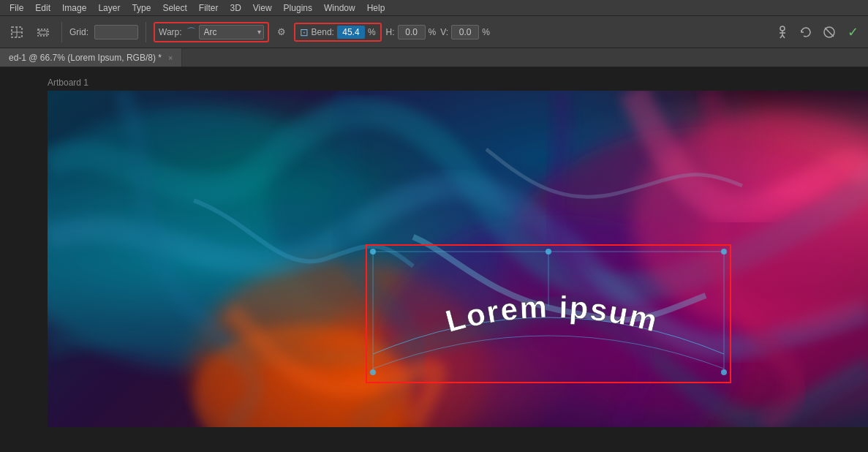 The width and height of the screenshot is (868, 452). What do you see at coordinates (79, 32) in the screenshot?
I see `grid-label: Grid:` at bounding box center [79, 32].